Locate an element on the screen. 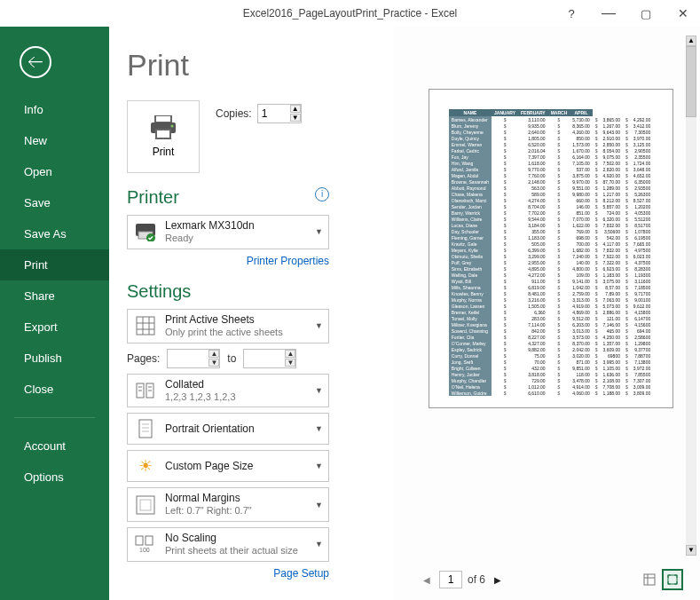 This screenshot has height=600, width=700. minimize-icon: — is located at coordinates (609, 13).